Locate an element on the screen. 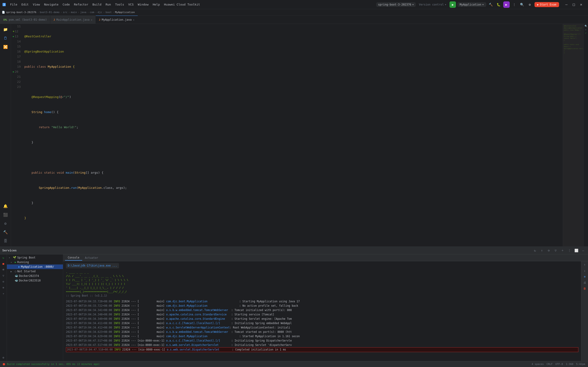 The height and width of the screenshot is (367, 588). line-ending: CRLF is located at coordinates (550, 364).